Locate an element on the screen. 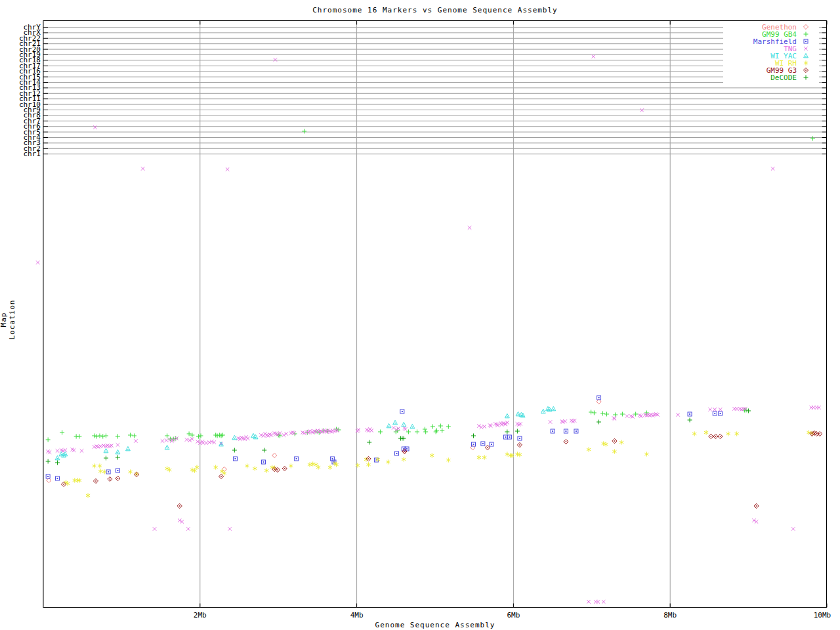  legend-item-gm99-gb4: GM99 GB4 is located at coordinates (759, 34).